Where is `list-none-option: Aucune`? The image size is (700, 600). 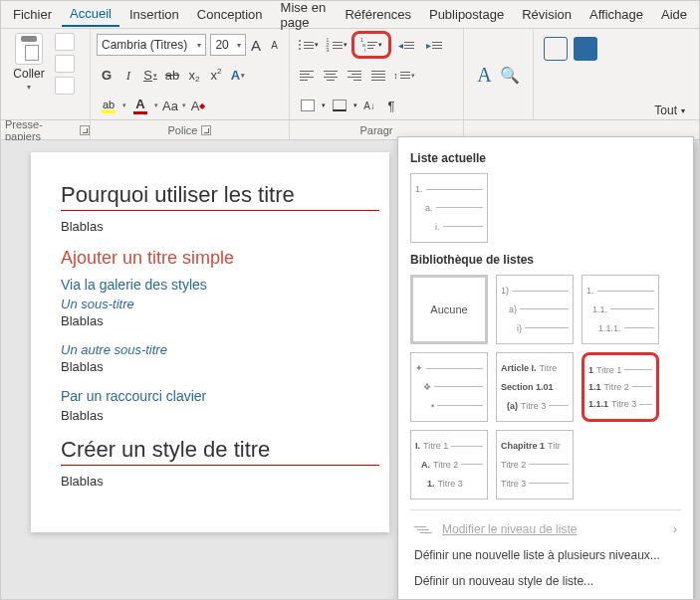
list-none-option: Aucune is located at coordinates (449, 309).